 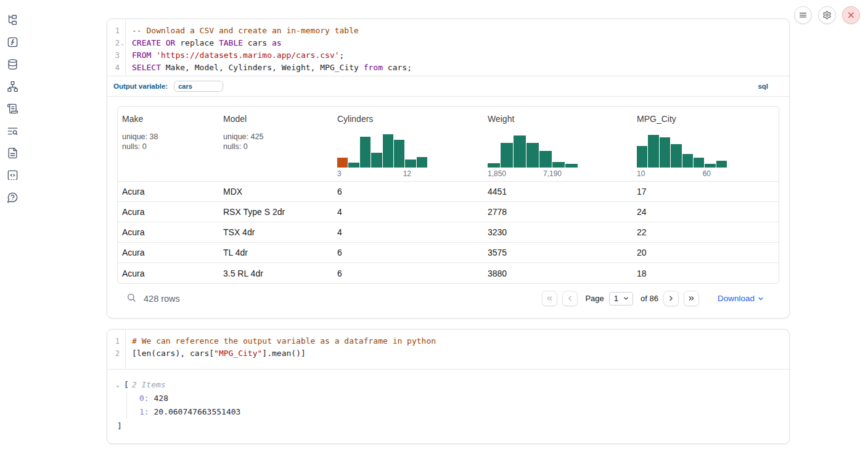 What do you see at coordinates (708, 119) in the screenshot?
I see `column-name: MPG_City` at bounding box center [708, 119].